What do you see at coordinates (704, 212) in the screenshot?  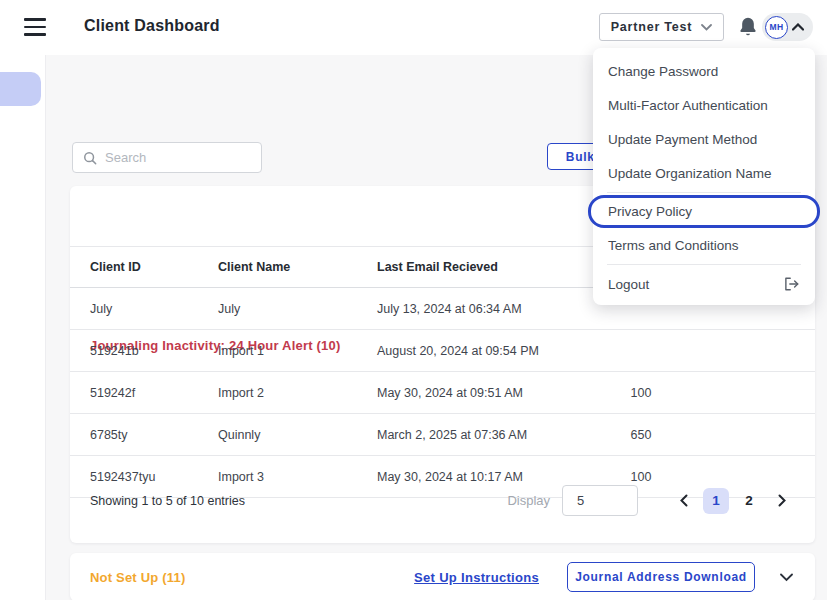 I see `menu-item-privacy-policy: Privacy Policy` at bounding box center [704, 212].